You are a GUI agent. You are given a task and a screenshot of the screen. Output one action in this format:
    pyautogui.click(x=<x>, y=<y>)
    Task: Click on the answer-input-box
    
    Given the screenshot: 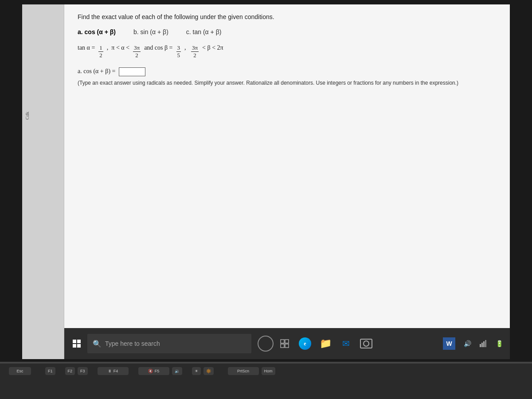 What is the action you would take?
    pyautogui.click(x=132, y=72)
    